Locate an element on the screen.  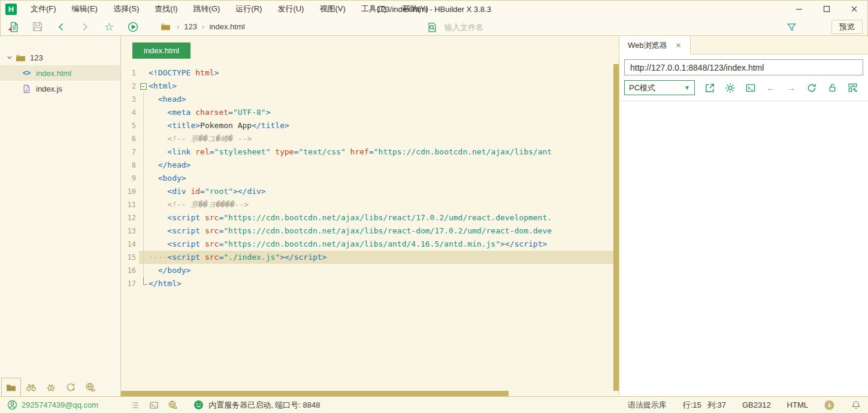
tree-item-123: 123 is located at coordinates (60, 57).